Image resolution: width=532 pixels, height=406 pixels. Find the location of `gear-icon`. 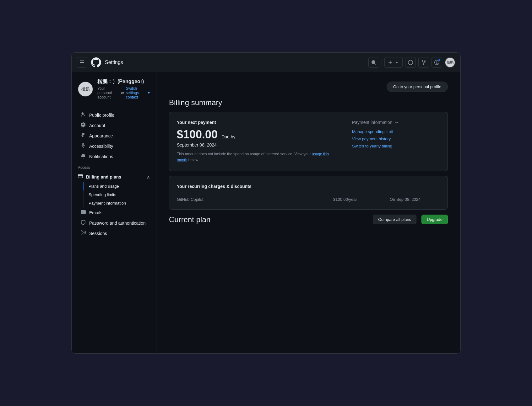

gear-icon is located at coordinates (83, 126).